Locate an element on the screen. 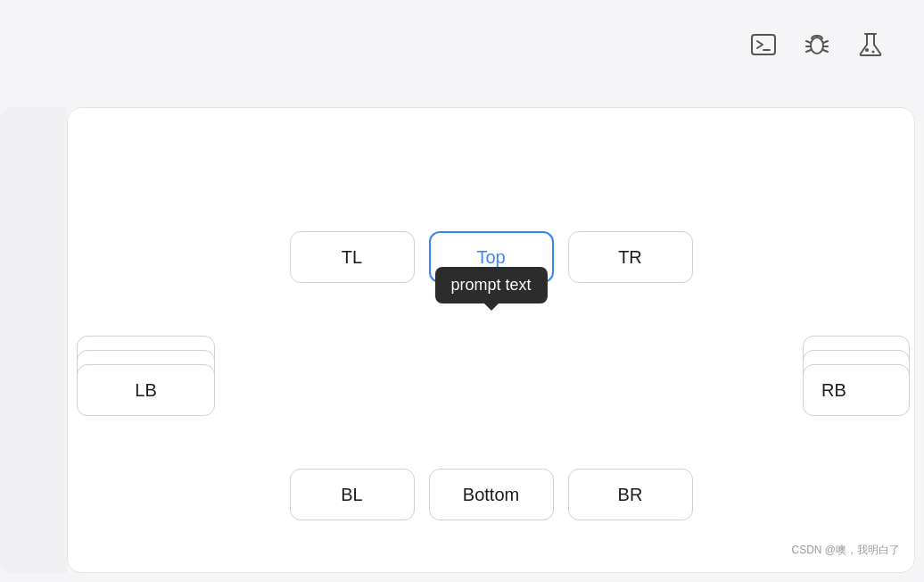 Image resolution: width=924 pixels, height=582 pixels. terminal-icon is located at coordinates (763, 45).